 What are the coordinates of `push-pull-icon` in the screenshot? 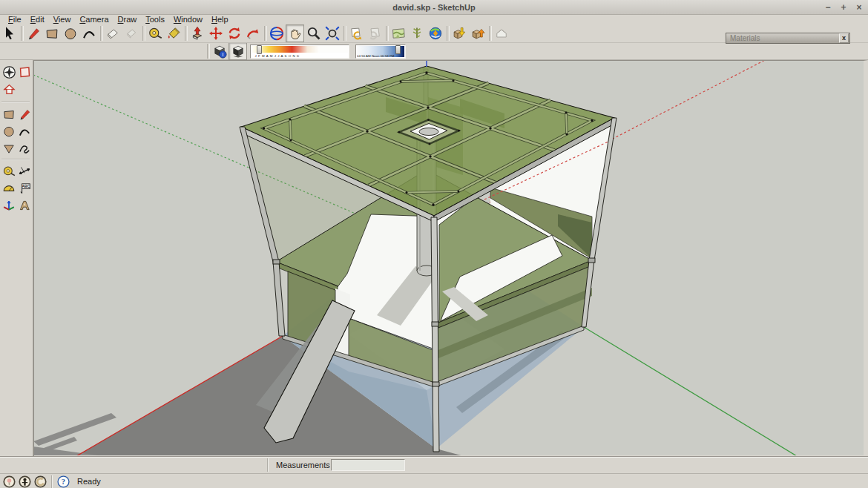 It's located at (197, 33).